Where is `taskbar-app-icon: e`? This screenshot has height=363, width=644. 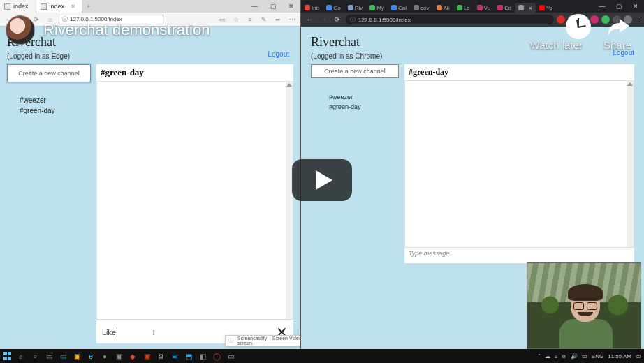 taskbar-app-icon: e is located at coordinates (91, 356).